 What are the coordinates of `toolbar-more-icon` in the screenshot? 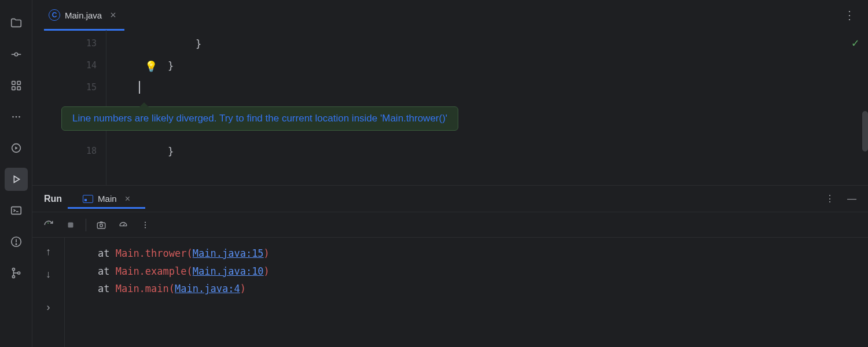 It's located at (145, 225).